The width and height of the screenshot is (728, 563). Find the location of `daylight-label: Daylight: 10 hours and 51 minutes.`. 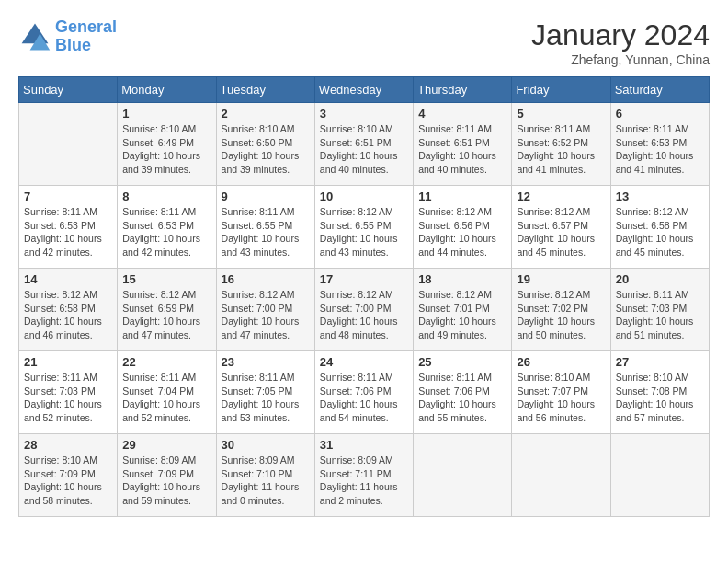

daylight-label: Daylight: 10 hours and 51 minutes. is located at coordinates (654, 327).